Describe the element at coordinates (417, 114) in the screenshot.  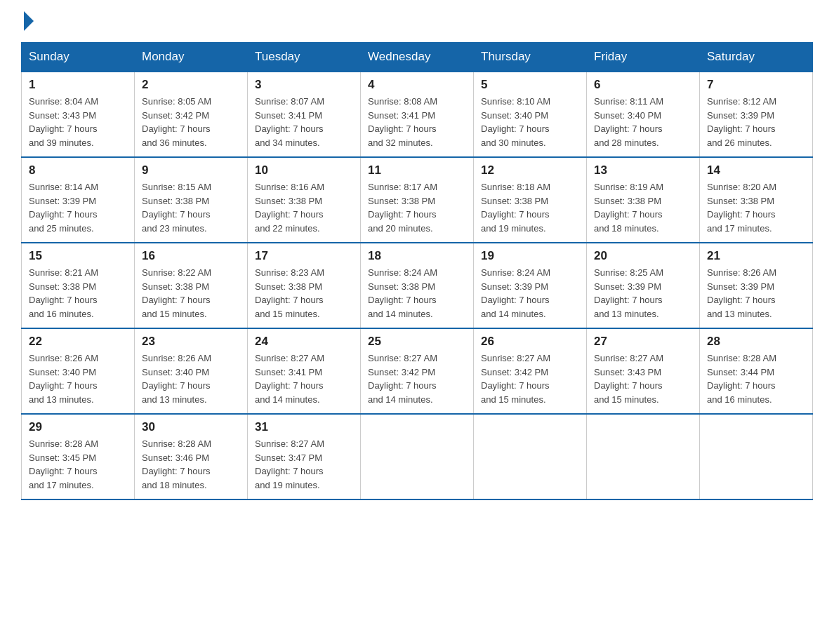
I see `week-row-1: 1Sunrise: 8:04 AMSunset: 3:43 PMDaylight…` at that location.